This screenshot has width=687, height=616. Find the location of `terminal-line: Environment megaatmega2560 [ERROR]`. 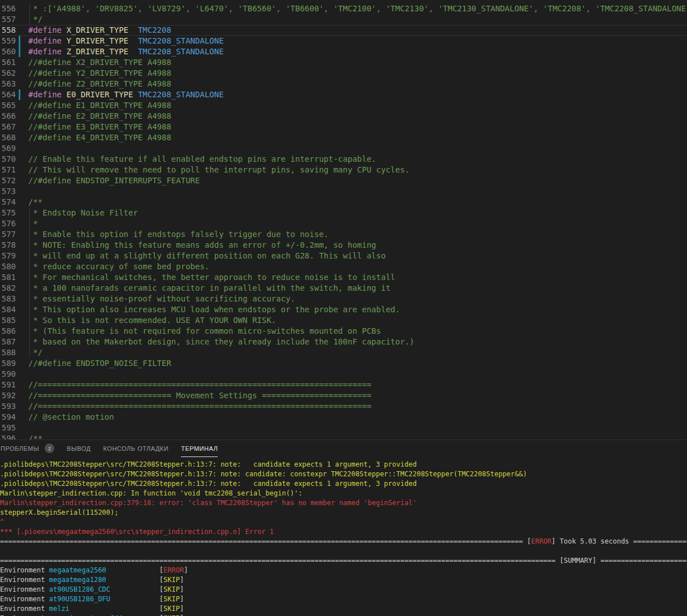

terminal-line: Environment megaatmega2560 [ERROR] is located at coordinates (344, 570).